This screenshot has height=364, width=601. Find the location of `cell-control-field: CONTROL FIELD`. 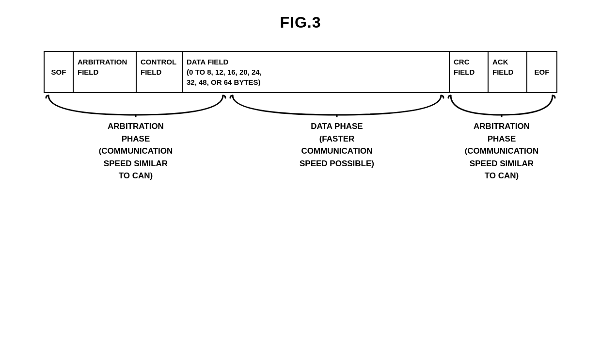

cell-control-field: CONTROL FIELD is located at coordinates (160, 72).